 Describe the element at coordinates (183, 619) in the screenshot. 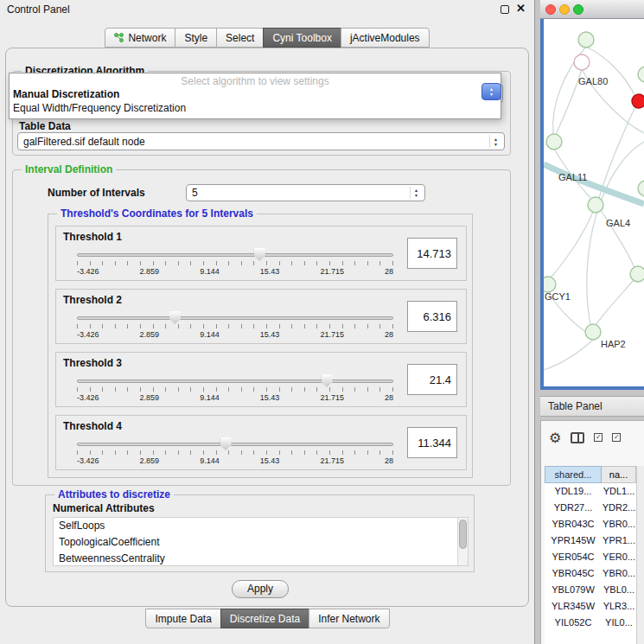

I see `tab-impute-data: Impute Data` at that location.